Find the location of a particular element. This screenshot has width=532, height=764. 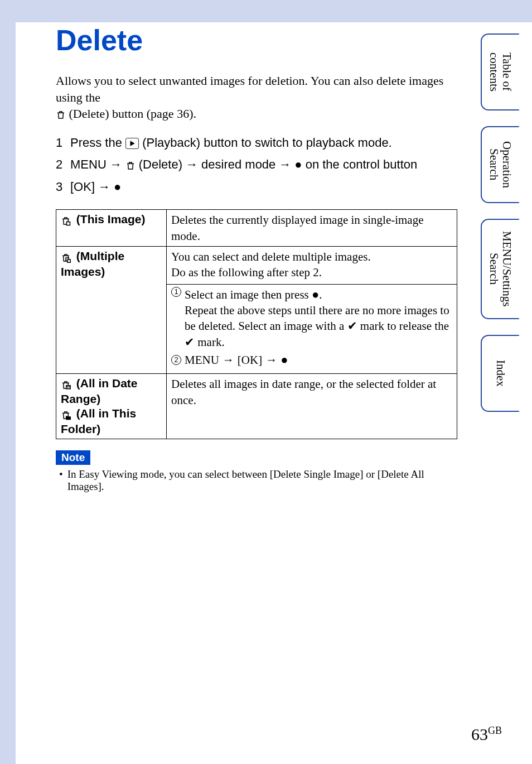

step-3-text: [OK] → ● is located at coordinates (96, 186).